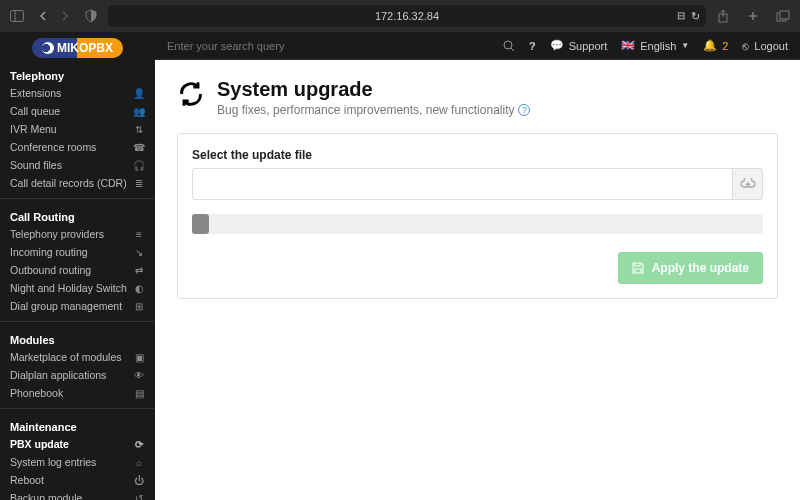 The image size is (800, 500). Describe the element at coordinates (78, 215) in the screenshot. I see `sidebar-section-title: Call Routing` at that location.